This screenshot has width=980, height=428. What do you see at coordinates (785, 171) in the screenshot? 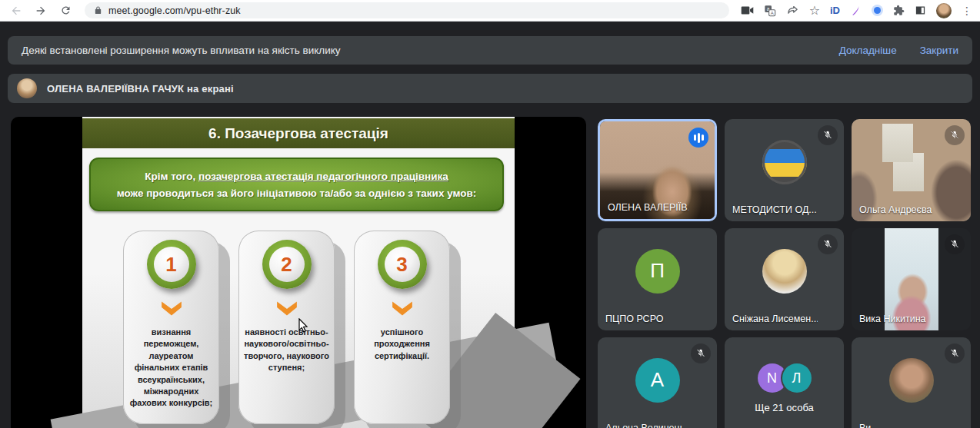
I see `participant-tile-metodysty: МЕТОДИСТИ ОД...` at bounding box center [785, 171].